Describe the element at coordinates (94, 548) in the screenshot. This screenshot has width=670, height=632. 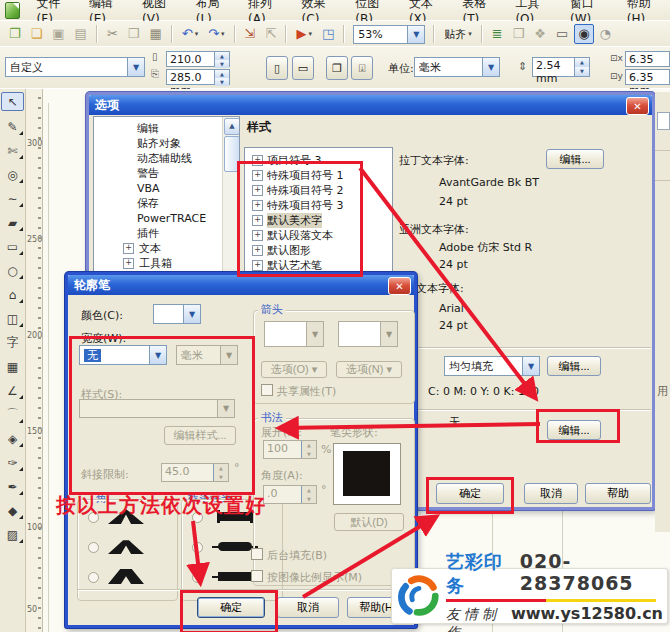
I see `corner-round-radio` at that location.